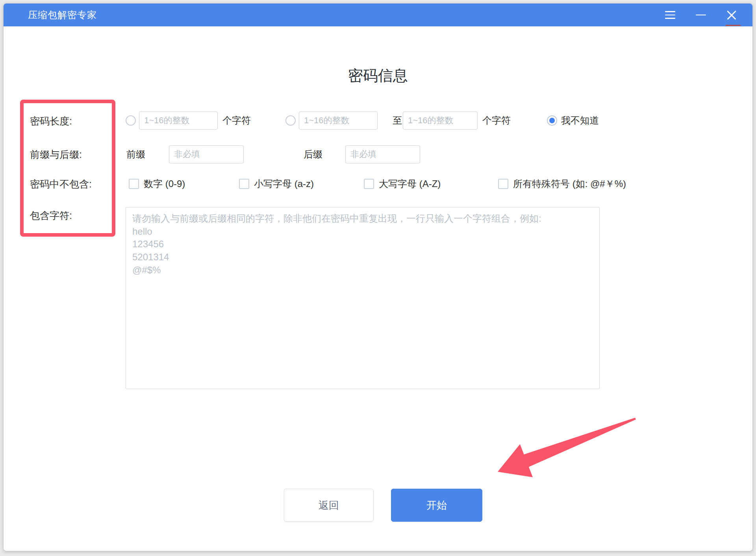  I want to click on affix-label: 前缀与后缀:, so click(56, 154).